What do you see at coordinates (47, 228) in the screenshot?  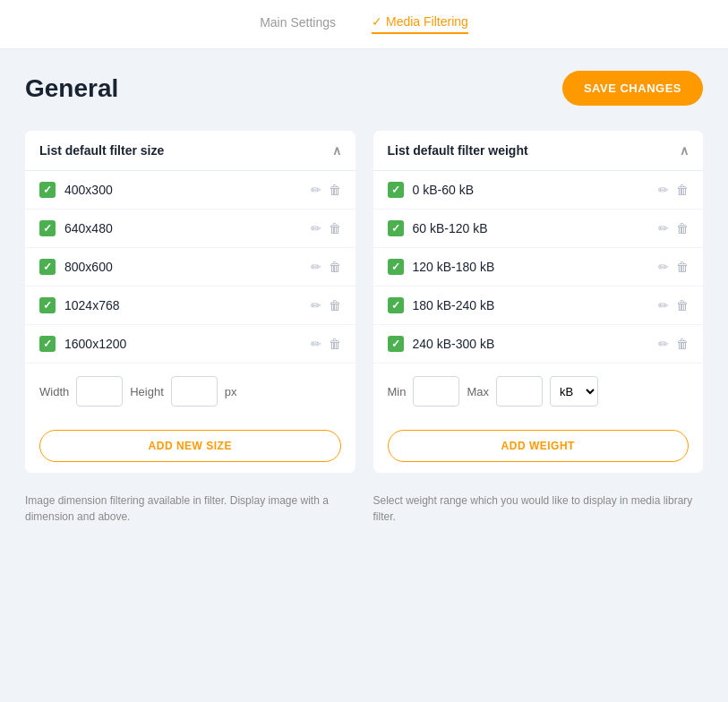 I see `checkbox-640x480` at bounding box center [47, 228].